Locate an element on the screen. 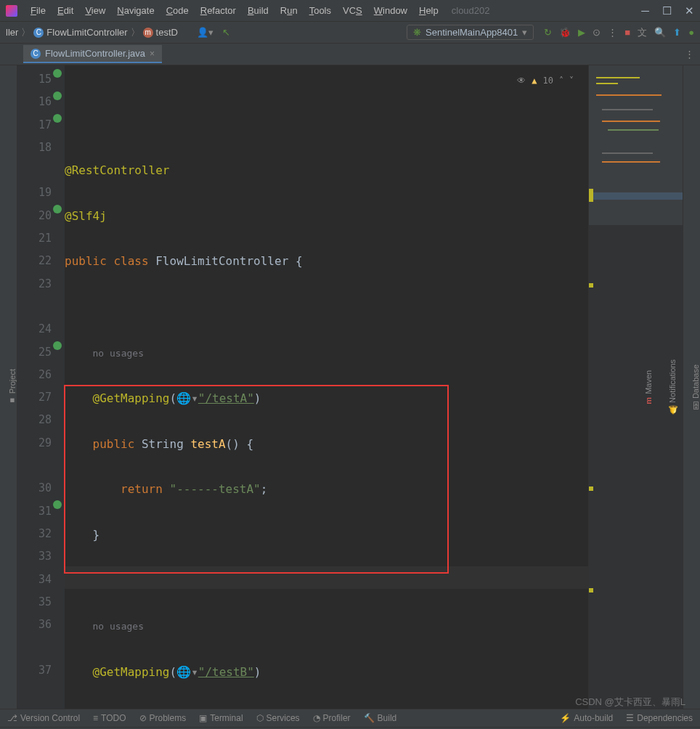 This screenshot has width=700, height=729. debug-icon: 🐞 is located at coordinates (565, 32).